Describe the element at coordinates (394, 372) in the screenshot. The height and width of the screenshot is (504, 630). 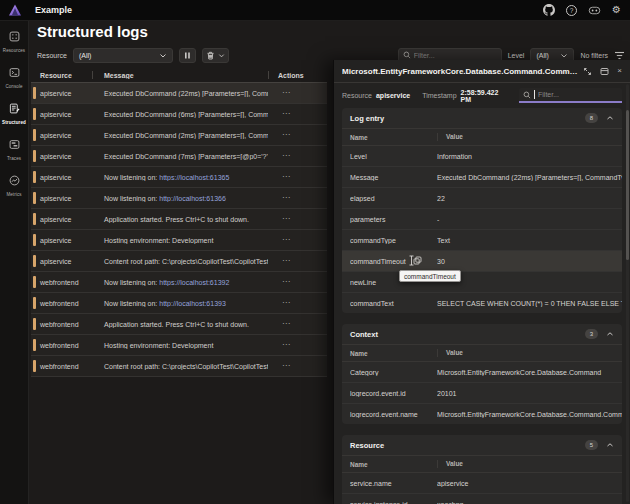
I see `property-name: Category` at that location.